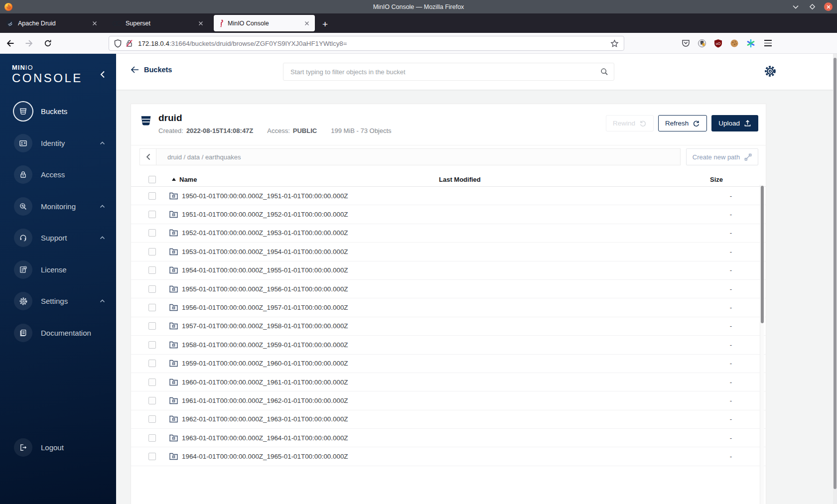  What do you see at coordinates (58, 447) in the screenshot?
I see `sidebar-item-logout: Logout` at bounding box center [58, 447].